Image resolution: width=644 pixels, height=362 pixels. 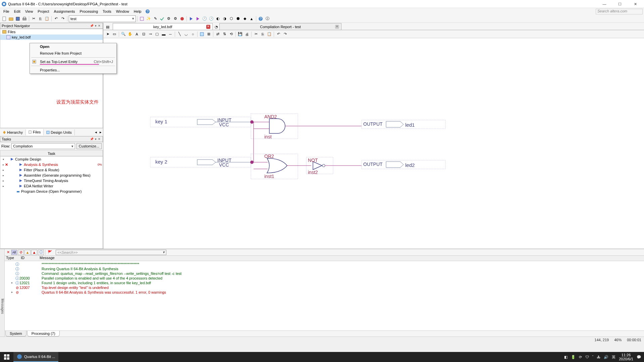 What do you see at coordinates (73, 53) in the screenshot?
I see `ctx-remove: Remove File from Project` at bounding box center [73, 53].